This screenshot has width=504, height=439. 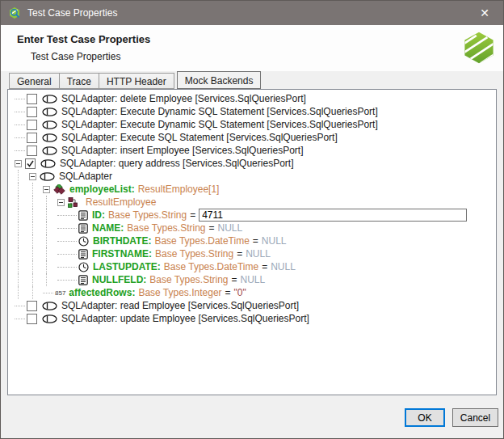 I want to click on node-label: SQLAdapter: query address [Services.SqlQ…, so click(x=176, y=163).